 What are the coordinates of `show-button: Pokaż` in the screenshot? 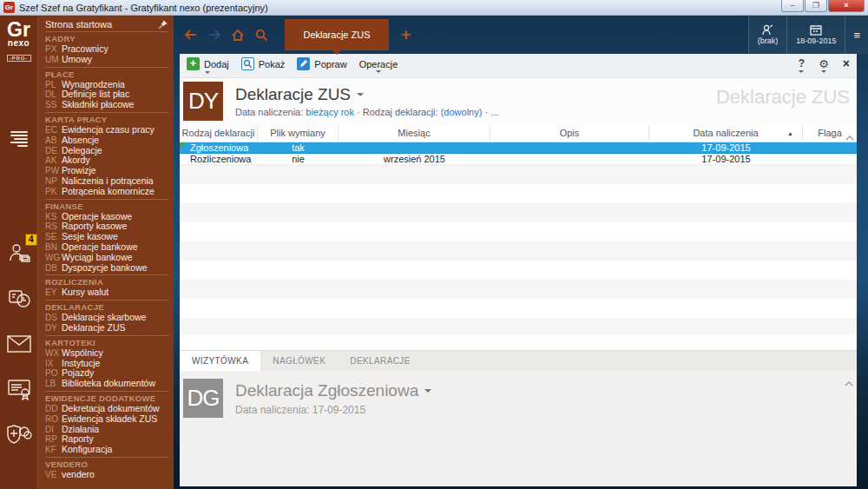 It's located at (264, 66).